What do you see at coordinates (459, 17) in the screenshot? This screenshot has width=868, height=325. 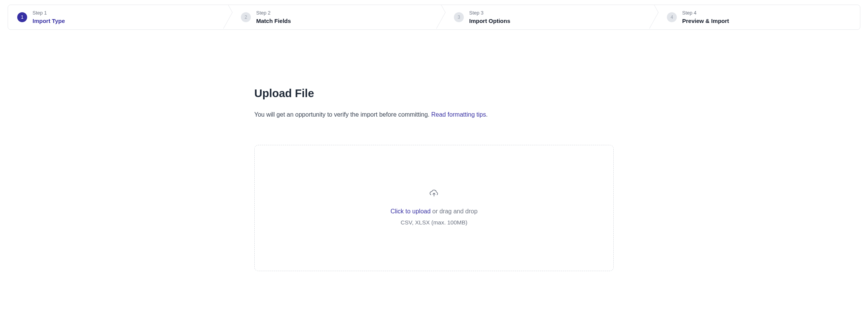 I see `step-number-badge: 3` at bounding box center [459, 17].